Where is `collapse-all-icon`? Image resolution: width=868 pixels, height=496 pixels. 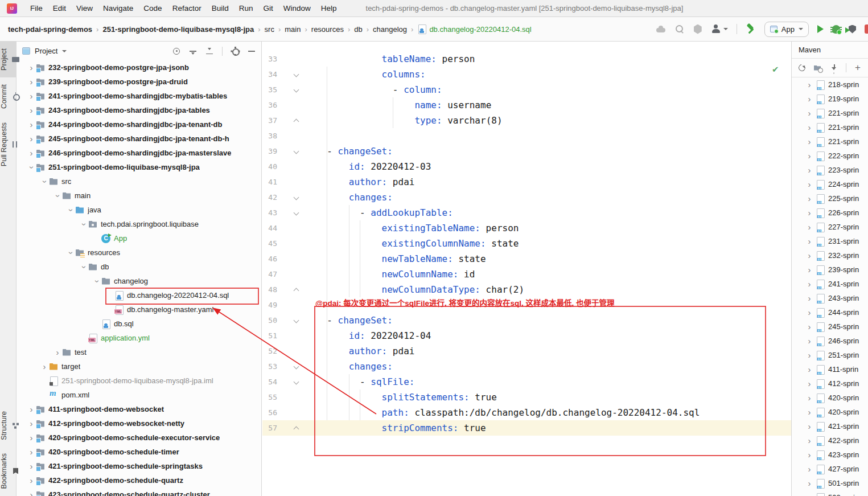
collapse-all-icon is located at coordinates (209, 51).